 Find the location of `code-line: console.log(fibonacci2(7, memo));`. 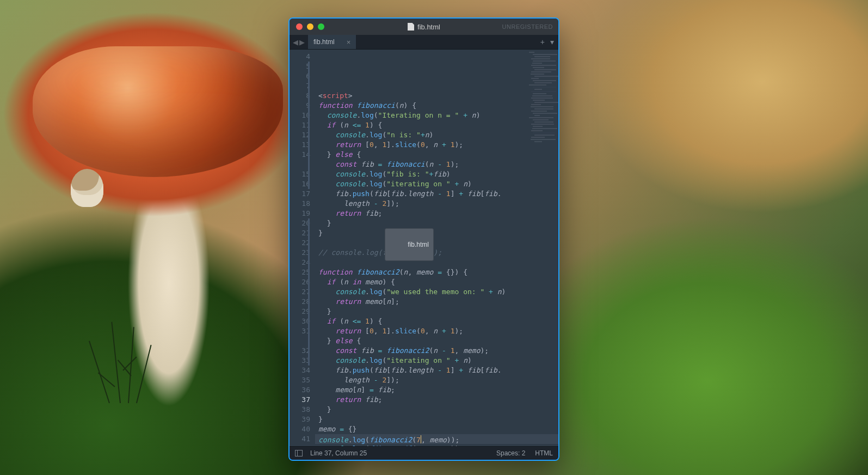

code-line: console.log(fibonacci2(7, memo)); is located at coordinates (436, 439).